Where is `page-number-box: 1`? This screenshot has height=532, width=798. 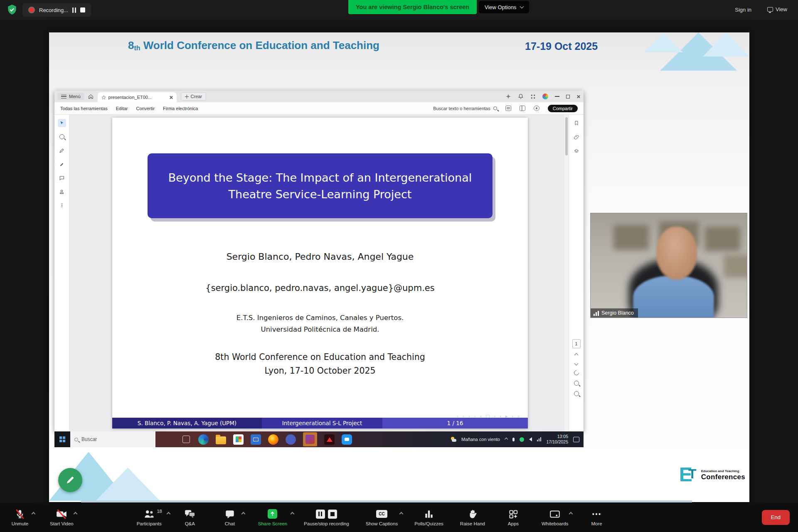
page-number-box: 1 is located at coordinates (576, 344).